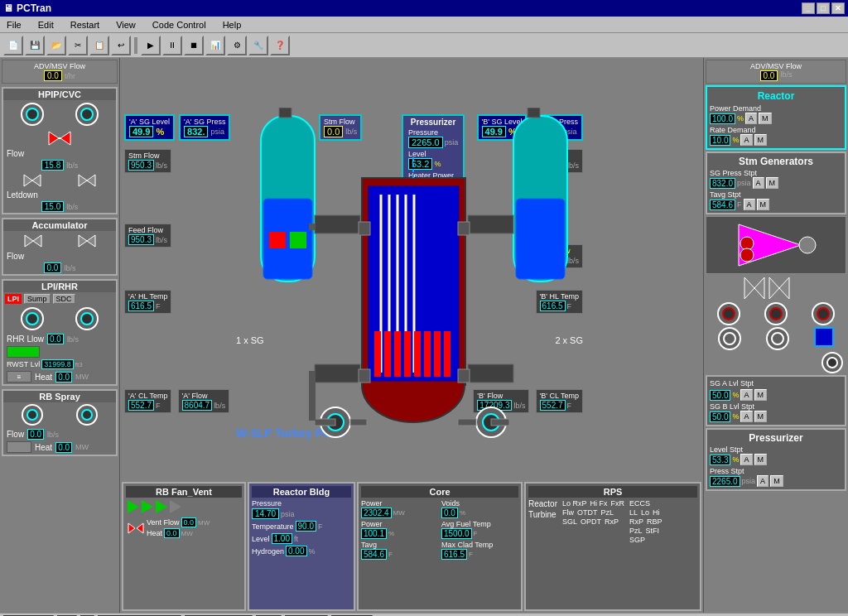  What do you see at coordinates (161, 166) in the screenshot?
I see `sg-a-stm-flow-unit: lb/s` at bounding box center [161, 166].